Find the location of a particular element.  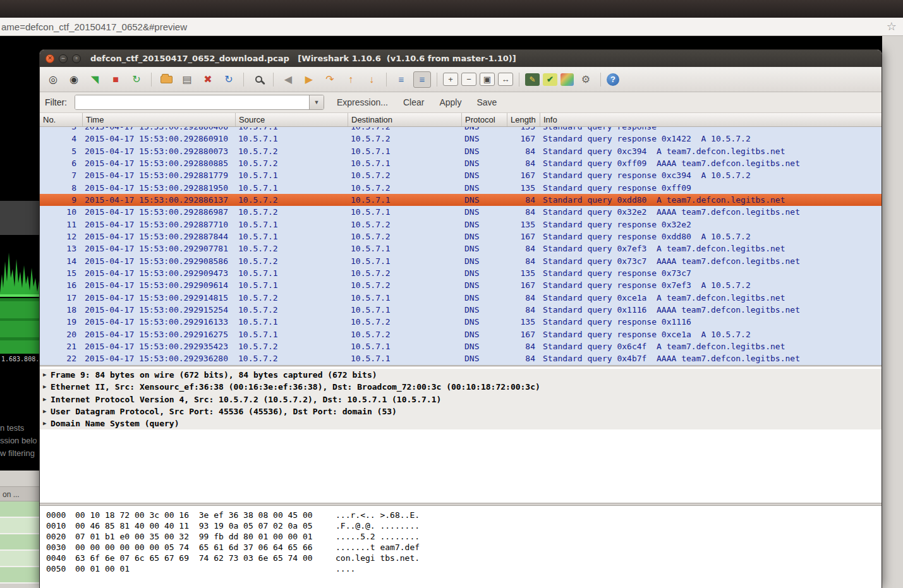

go-back-icon: ◀ is located at coordinates (288, 80).